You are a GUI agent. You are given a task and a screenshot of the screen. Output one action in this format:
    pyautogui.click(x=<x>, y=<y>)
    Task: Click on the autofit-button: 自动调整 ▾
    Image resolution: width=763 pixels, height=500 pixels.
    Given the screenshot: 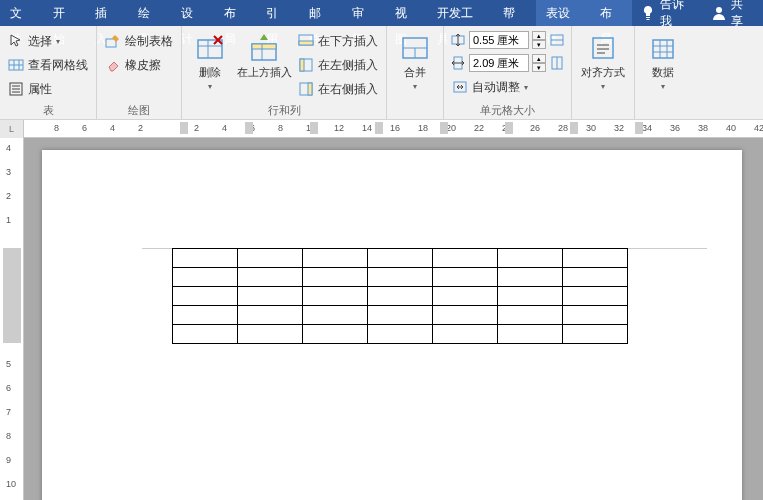 What is the action you would take?
    pyautogui.click(x=508, y=87)
    